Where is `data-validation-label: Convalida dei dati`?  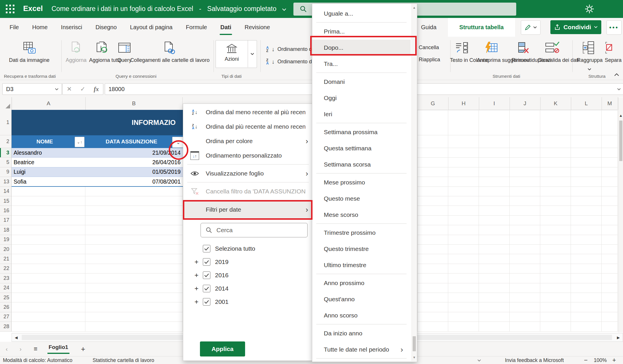 data-validation-label: Convalida dei dati is located at coordinates (553, 60).